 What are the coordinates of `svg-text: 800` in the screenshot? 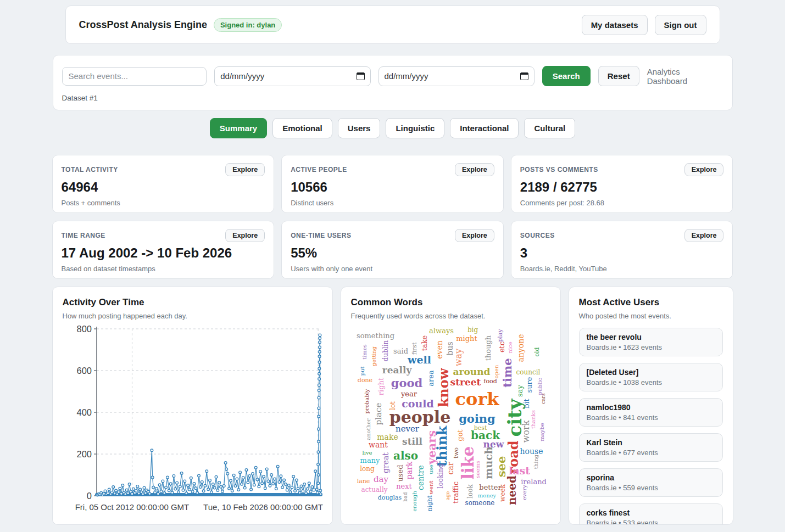 It's located at (84, 329).